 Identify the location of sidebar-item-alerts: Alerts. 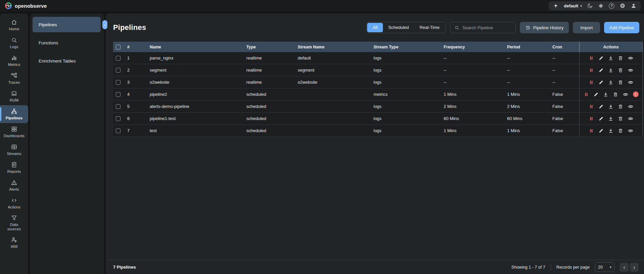
(14, 186).